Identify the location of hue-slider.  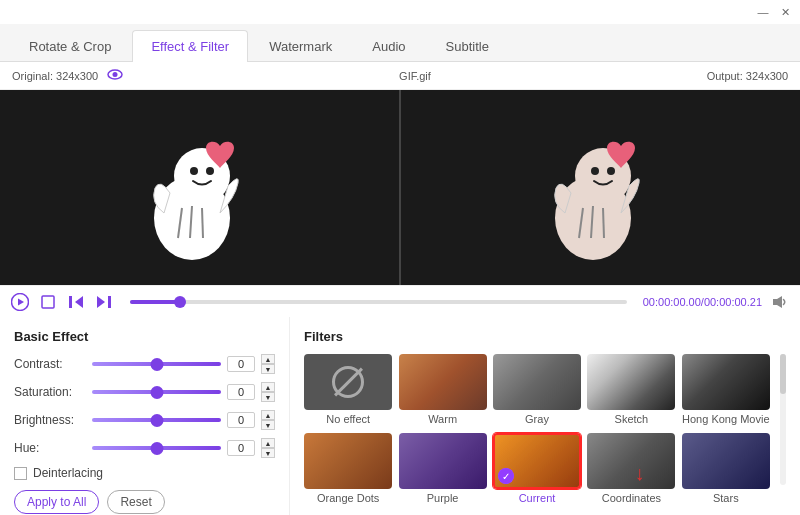
(156, 448).